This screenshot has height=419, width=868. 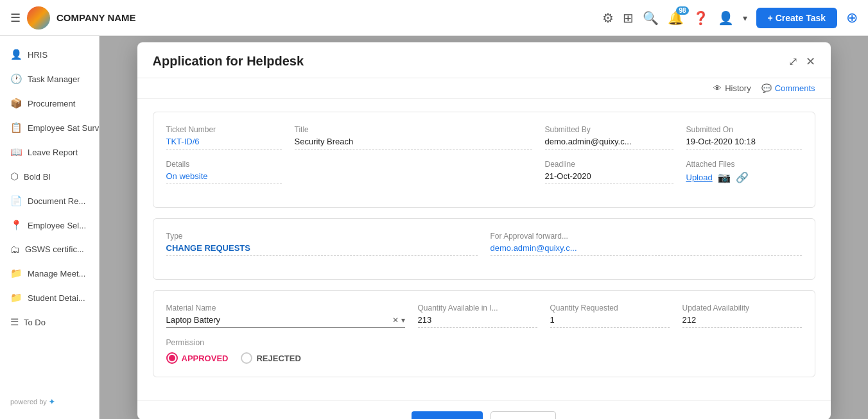 What do you see at coordinates (49, 152) in the screenshot?
I see `sidebar-item-leave-report: 📖Leave Report` at bounding box center [49, 152].